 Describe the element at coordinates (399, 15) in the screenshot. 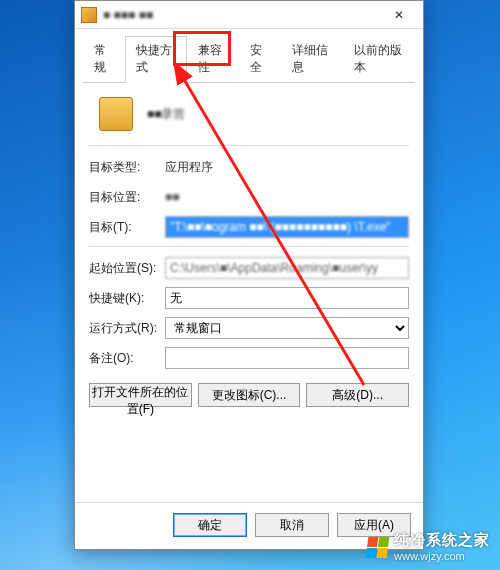

I see `window-controls: ✕` at that location.